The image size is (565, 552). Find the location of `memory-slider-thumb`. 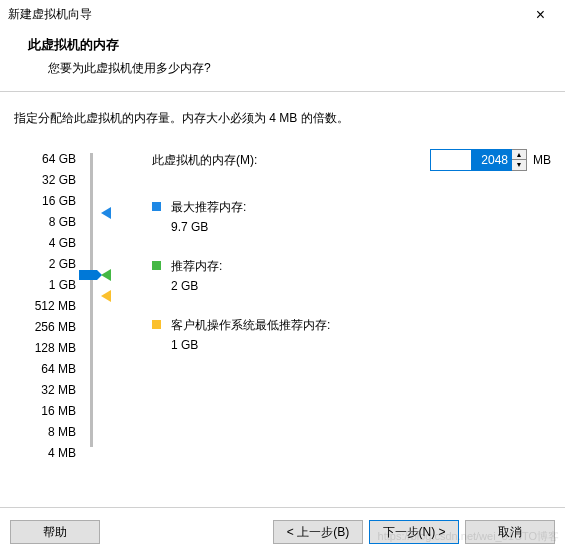

memory-slider-thumb is located at coordinates (88, 275).